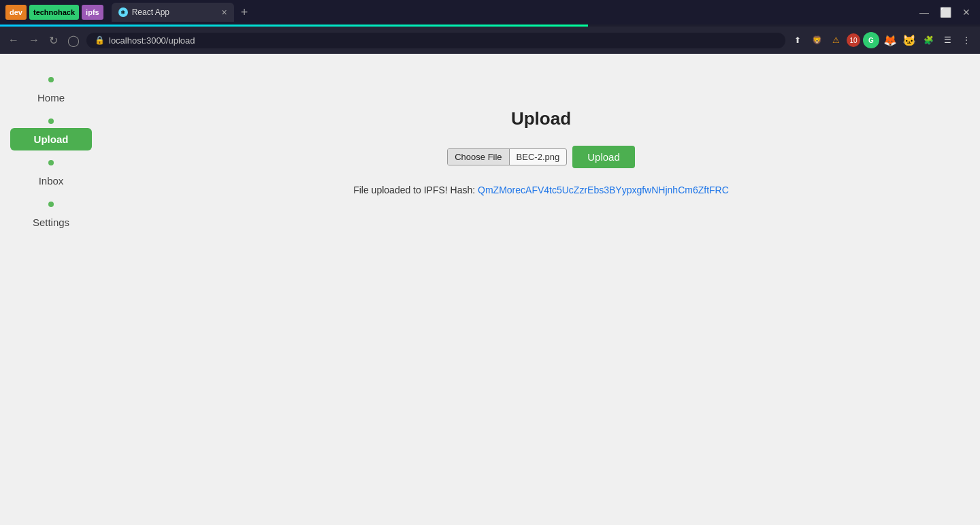 This screenshot has height=525, width=980. What do you see at coordinates (817, 40) in the screenshot?
I see `brave-icon: 🦁` at bounding box center [817, 40].